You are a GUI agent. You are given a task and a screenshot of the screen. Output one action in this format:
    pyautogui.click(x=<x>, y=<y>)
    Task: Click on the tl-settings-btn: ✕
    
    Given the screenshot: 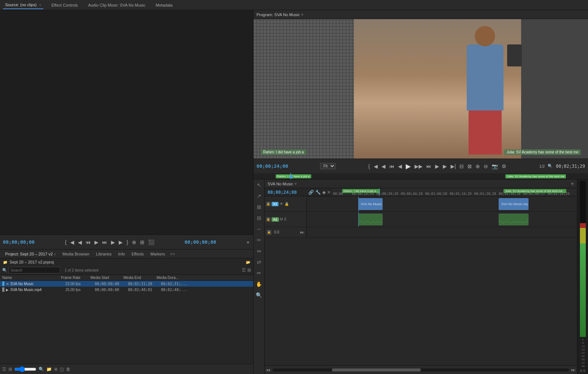 What is the action you would take?
    pyautogui.click(x=329, y=192)
    